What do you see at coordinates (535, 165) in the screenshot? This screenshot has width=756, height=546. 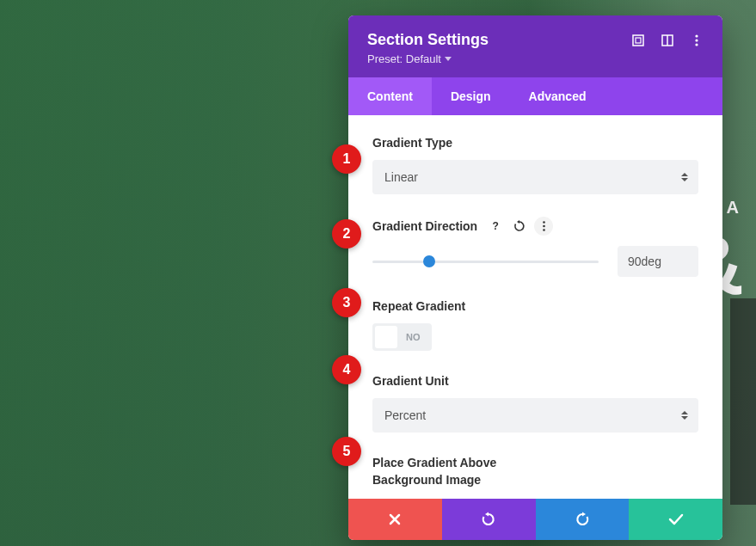 I see `field-gradient-type: Gradient Type Linear` at bounding box center [535, 165].